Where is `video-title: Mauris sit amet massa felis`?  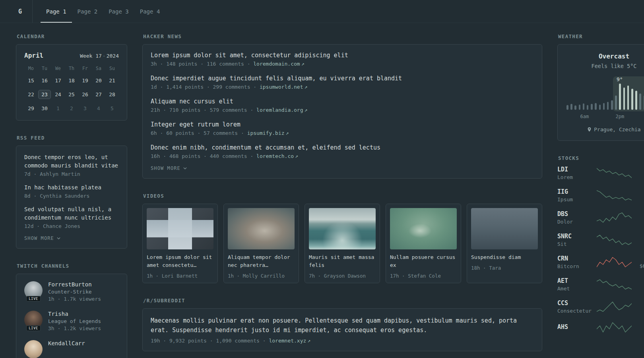 video-title: Mauris sit amet massa felis is located at coordinates (341, 261).